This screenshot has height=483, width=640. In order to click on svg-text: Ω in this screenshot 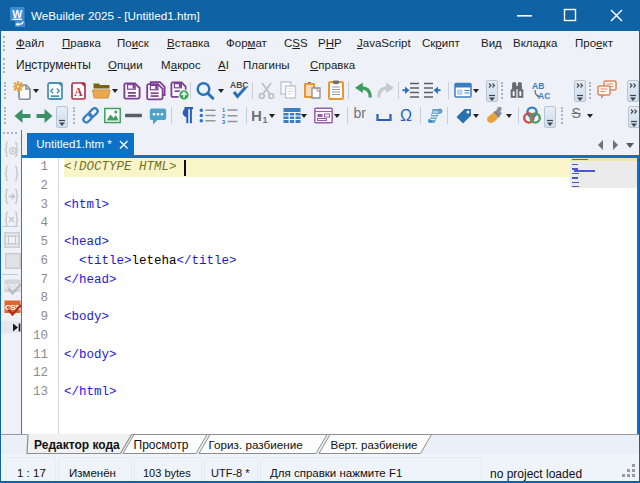, I will do `click(406, 116)`.